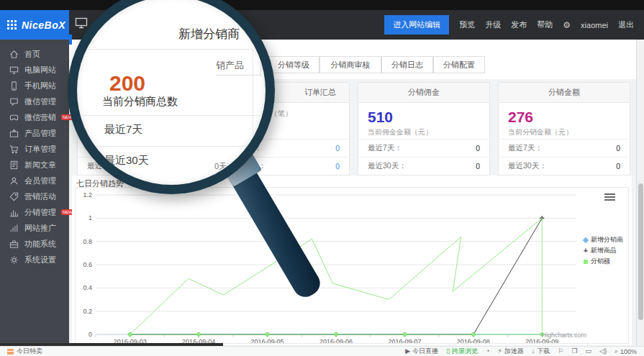 This screenshot has height=356, width=644. I want to click on svg-text: 0, so click(91, 334).